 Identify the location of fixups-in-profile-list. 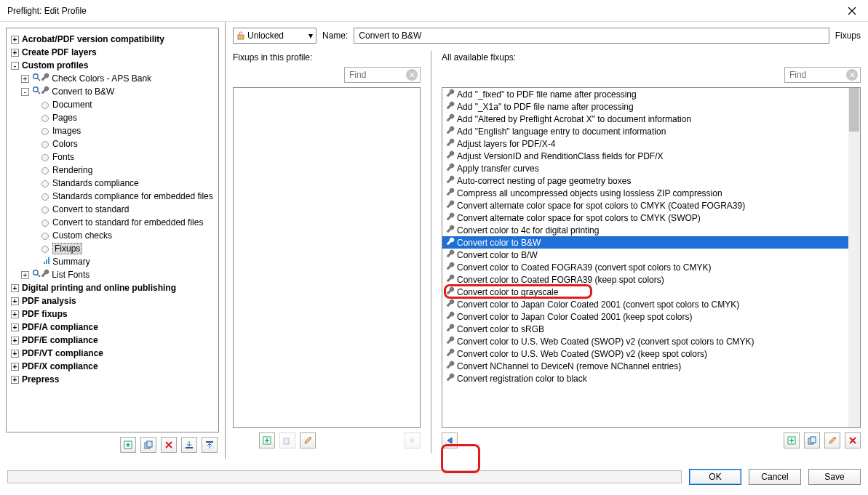
(327, 257).